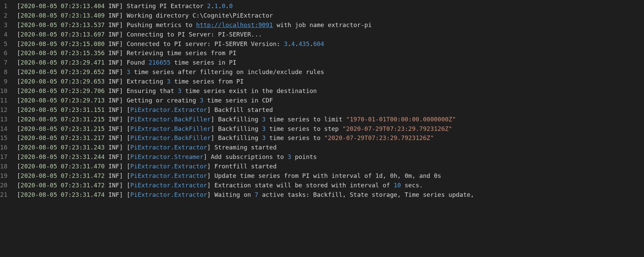 The width and height of the screenshot is (644, 257). Describe the element at coordinates (397, 185) in the screenshot. I see `log-number: 10` at that location.